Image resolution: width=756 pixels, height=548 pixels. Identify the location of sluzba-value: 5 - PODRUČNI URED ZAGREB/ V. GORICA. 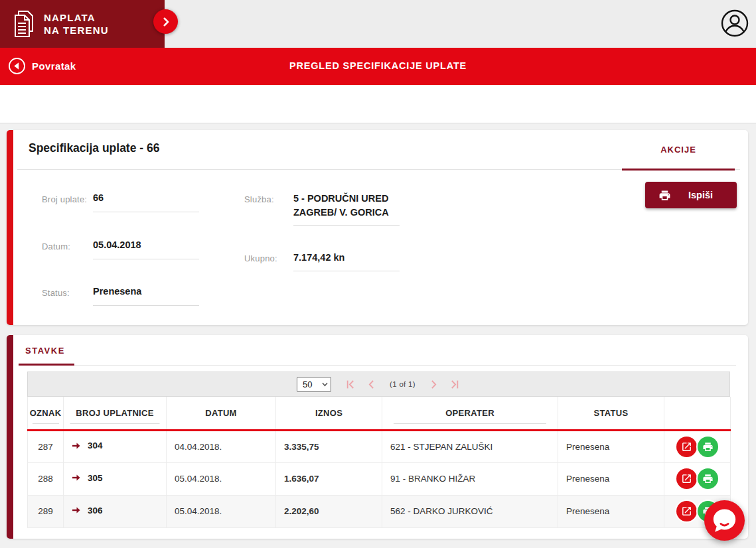
(349, 206).